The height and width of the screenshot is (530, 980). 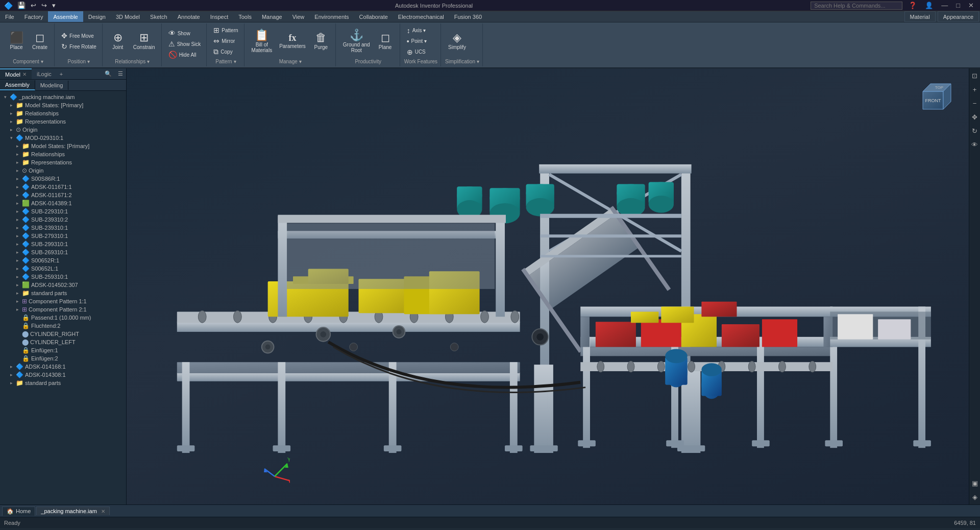 What do you see at coordinates (226, 30) in the screenshot?
I see `pattern-button: ⊞ Pattern` at bounding box center [226, 30].